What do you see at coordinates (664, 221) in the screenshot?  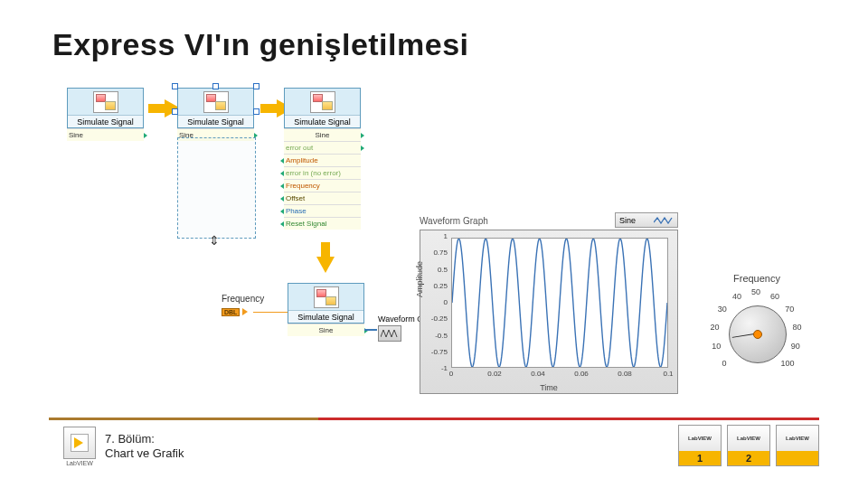 I see `legend-swatch-icon` at bounding box center [664, 221].